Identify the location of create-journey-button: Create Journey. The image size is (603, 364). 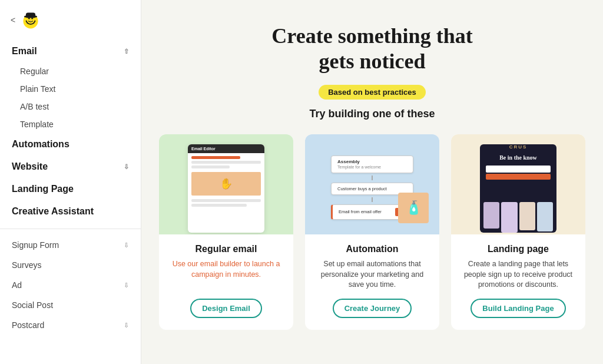
(372, 309).